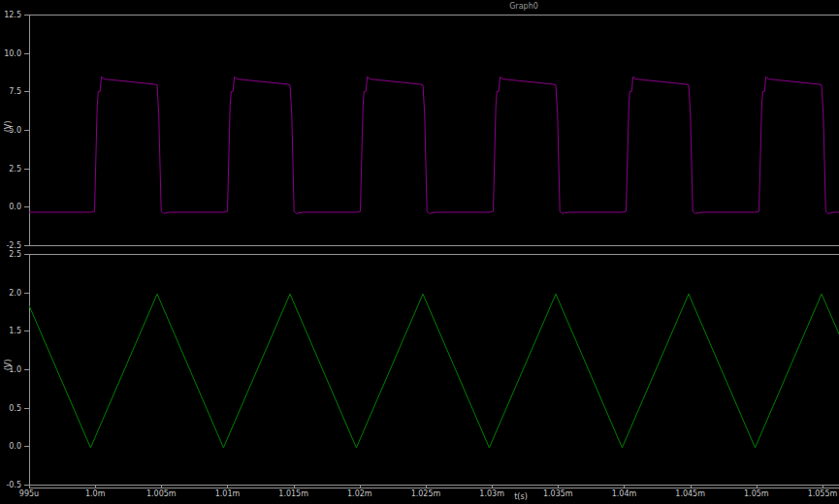 This screenshot has height=504, width=839. I want to click on x-tick-label: 1.055m, so click(823, 494).